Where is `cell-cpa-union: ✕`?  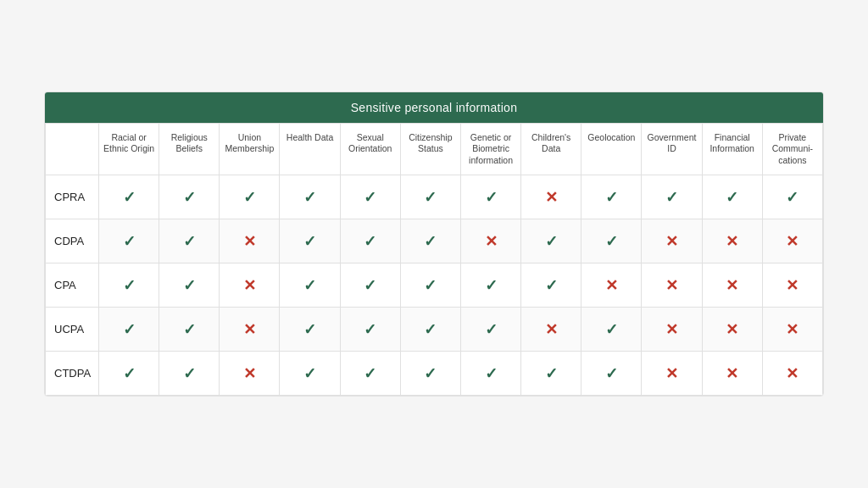 cell-cpa-union: ✕ is located at coordinates (249, 286).